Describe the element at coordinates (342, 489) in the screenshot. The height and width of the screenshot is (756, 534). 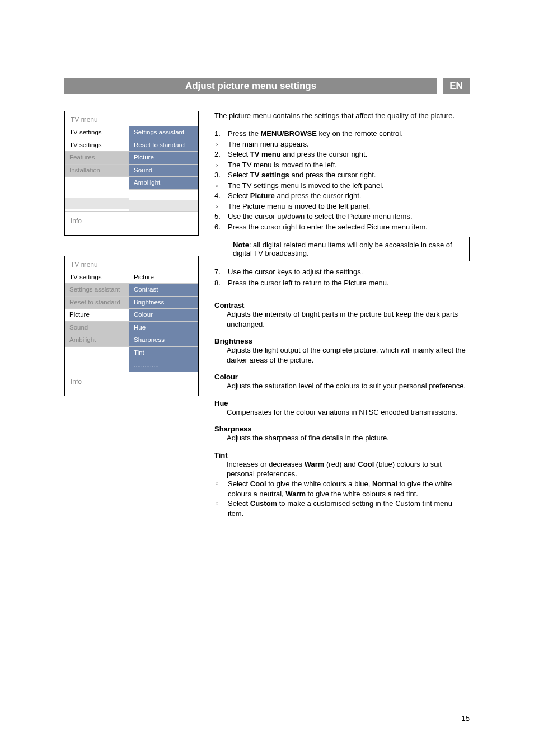
I see `tint-bullet-1: Select Cool to give the white colours a …` at that location.